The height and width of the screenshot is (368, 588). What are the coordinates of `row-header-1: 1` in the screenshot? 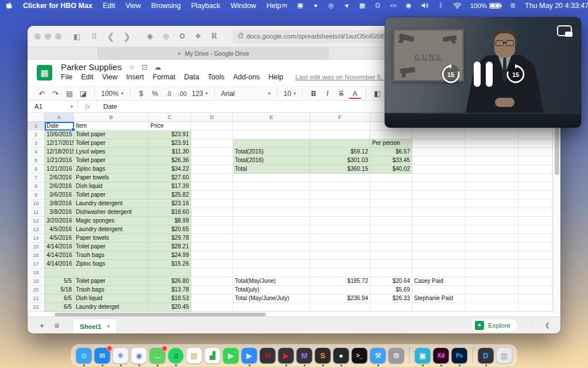 It's located at (36, 126).